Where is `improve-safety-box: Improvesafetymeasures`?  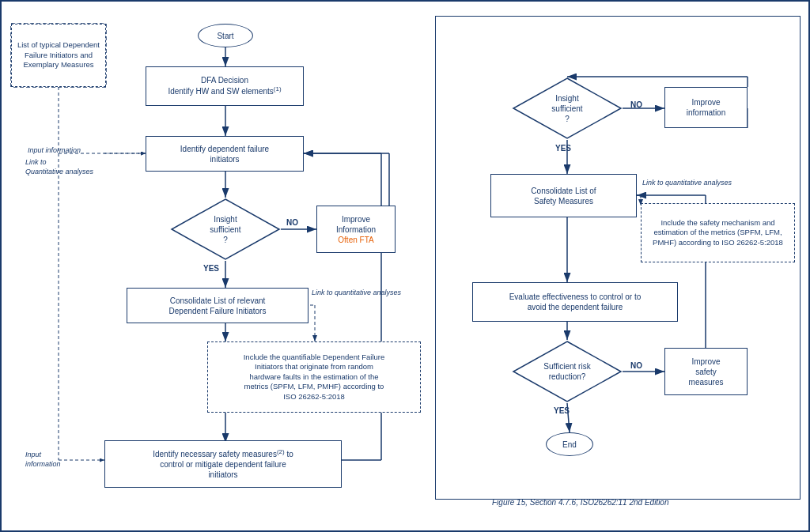
improve-safety-box: Improvesafetymeasures is located at coordinates (706, 372).